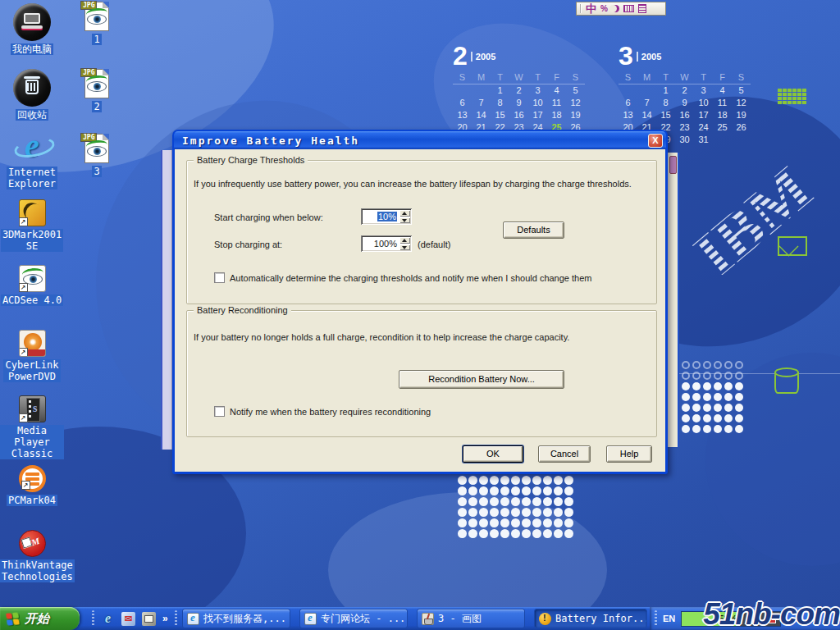 The height and width of the screenshot is (630, 840). Describe the element at coordinates (646, 79) in the screenshot. I see `calendar-weekday: M` at that location.